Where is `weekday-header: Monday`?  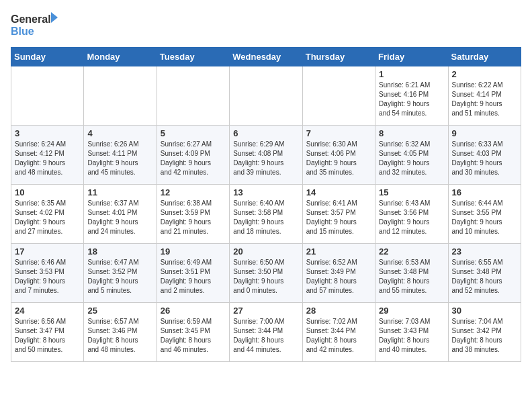
weekday-header: Monday is located at coordinates (120, 57).